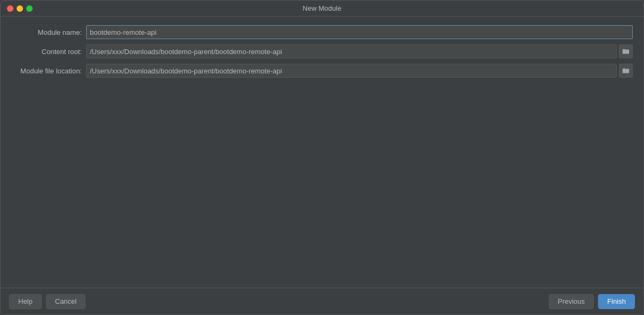 This screenshot has height=315, width=644. What do you see at coordinates (616, 302) in the screenshot?
I see `finish-button: Finish` at bounding box center [616, 302].